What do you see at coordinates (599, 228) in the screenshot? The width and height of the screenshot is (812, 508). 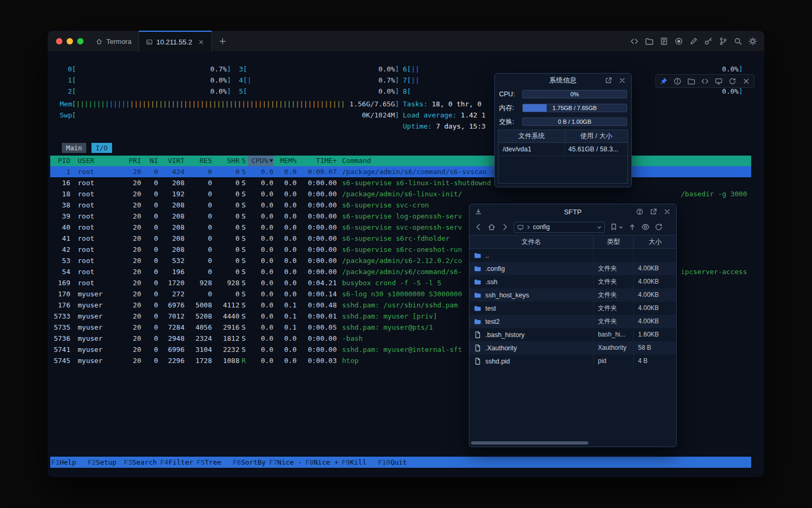 I see `chevron-down-icon` at bounding box center [599, 228].